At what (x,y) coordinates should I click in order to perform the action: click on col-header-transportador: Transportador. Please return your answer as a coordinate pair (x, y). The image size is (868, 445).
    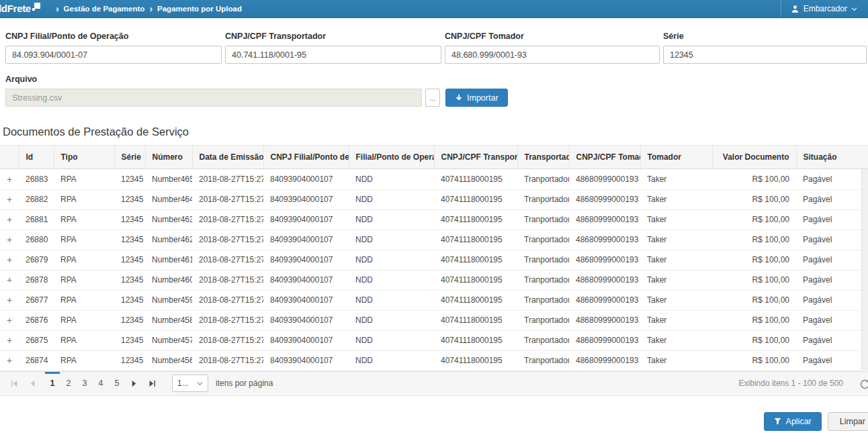
    Looking at the image, I should click on (543, 157).